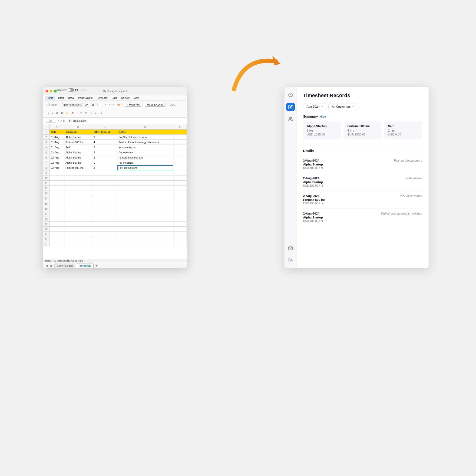 The height and width of the screenshot is (476, 476). Describe the element at coordinates (109, 105) in the screenshot. I see `align-center-button: ≡` at that location.